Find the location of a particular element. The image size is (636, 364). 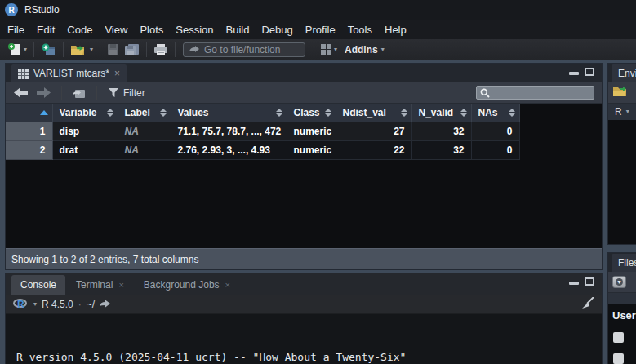

new-file-icon is located at coordinates (15, 50).